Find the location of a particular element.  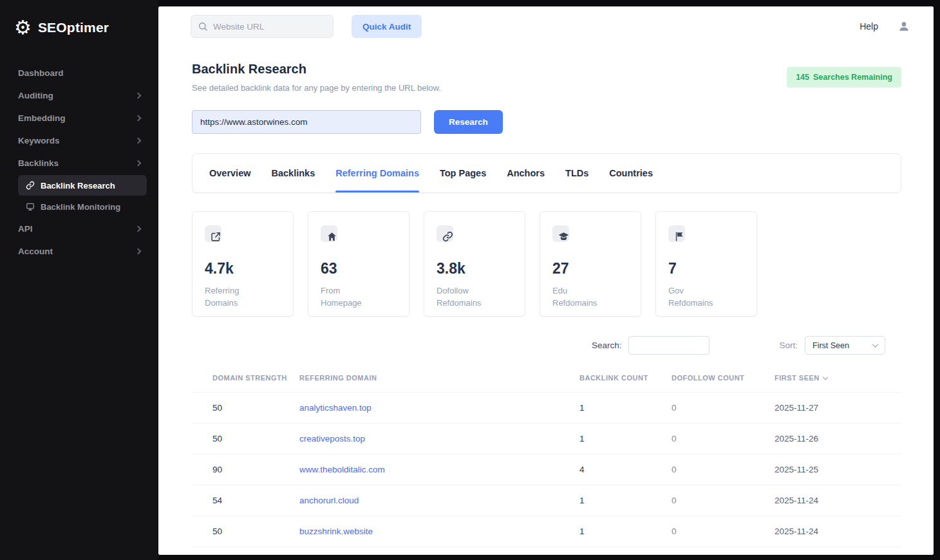

sidebar-item-label: API is located at coordinates (26, 229).